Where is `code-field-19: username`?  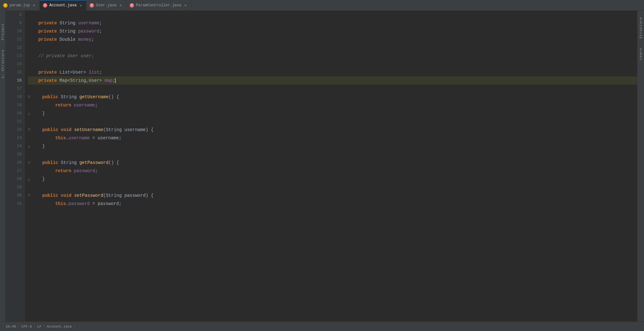
code-field-19: username is located at coordinates (85, 105).